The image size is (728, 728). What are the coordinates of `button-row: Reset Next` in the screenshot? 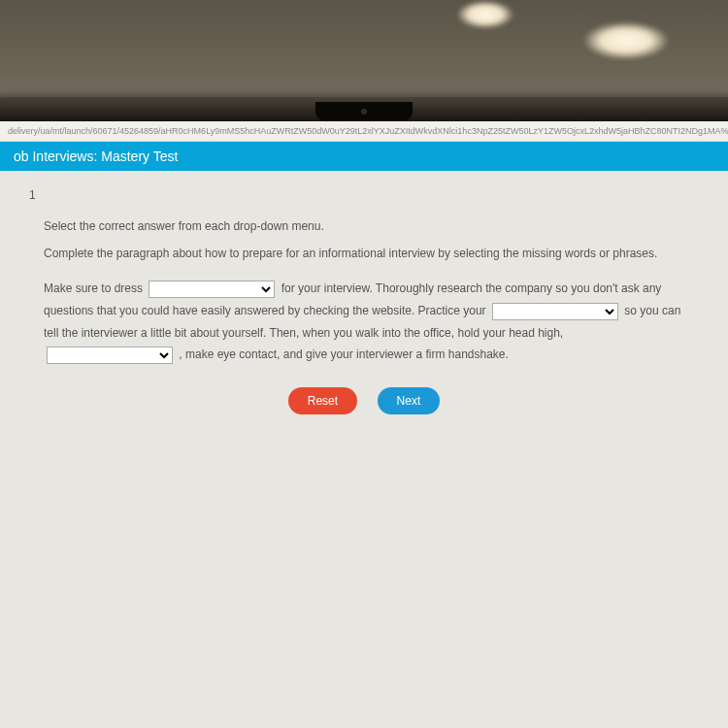 It's located at (364, 401).